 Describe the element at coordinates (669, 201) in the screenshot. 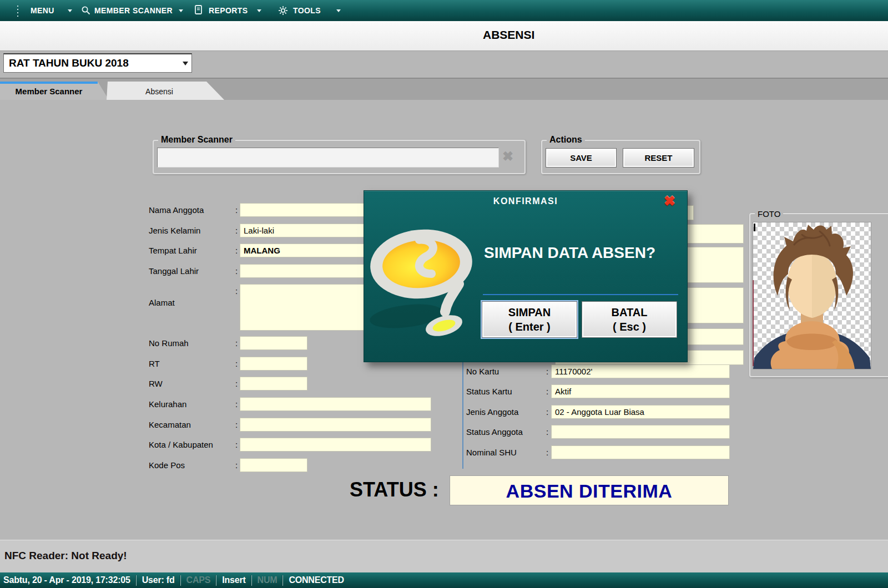

I see `close-icon: ✖` at that location.